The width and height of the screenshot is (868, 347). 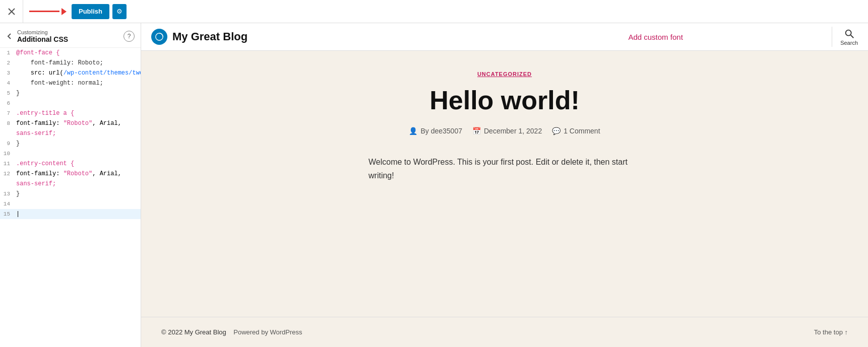 I want to click on post-meta: 👤 By dee35007 📅 December 1, 2022 💬 1 Com…, so click(x=504, y=131).